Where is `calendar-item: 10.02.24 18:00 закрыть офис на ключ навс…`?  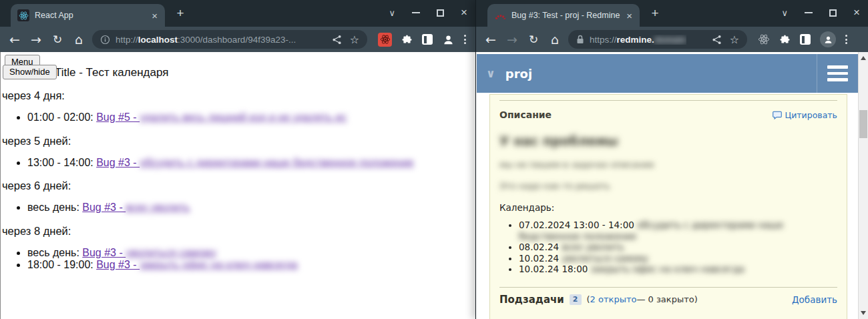
calendar-item: 10.02.24 18:00 закрыть офис на ключ навс… is located at coordinates (678, 270).